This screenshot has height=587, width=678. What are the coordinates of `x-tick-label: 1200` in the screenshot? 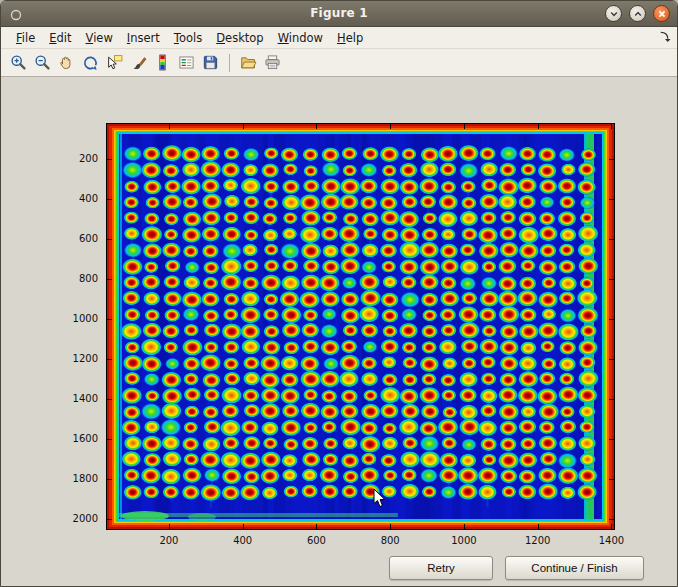 It's located at (538, 541).